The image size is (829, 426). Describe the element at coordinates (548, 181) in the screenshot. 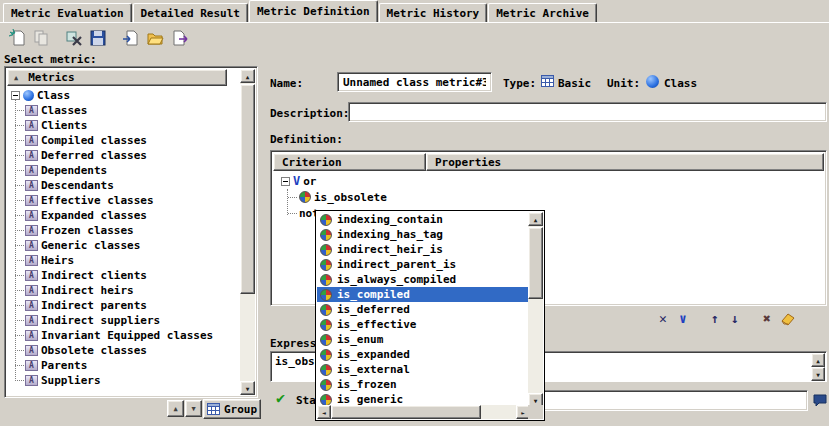

I see `definition-row-or: V or` at that location.